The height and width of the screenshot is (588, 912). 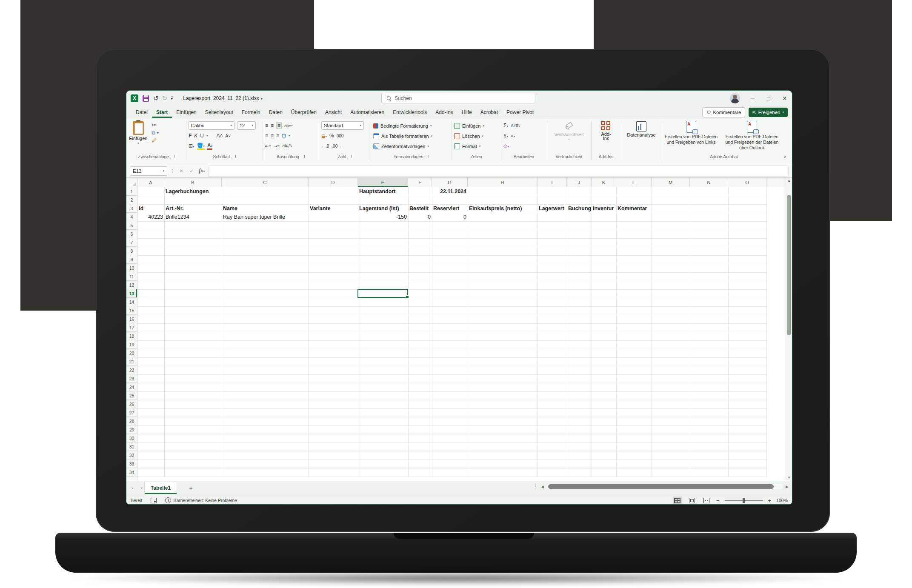 What do you see at coordinates (277, 136) in the screenshot?
I see `align-right-button: ≡` at bounding box center [277, 136].